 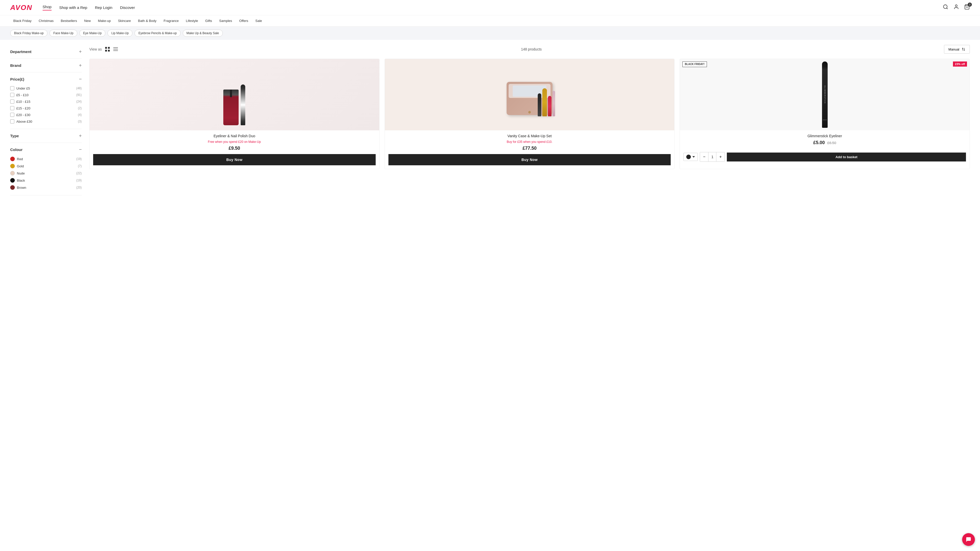 What do you see at coordinates (259, 21) in the screenshot?
I see `subnav-sale: Sale` at bounding box center [259, 21].